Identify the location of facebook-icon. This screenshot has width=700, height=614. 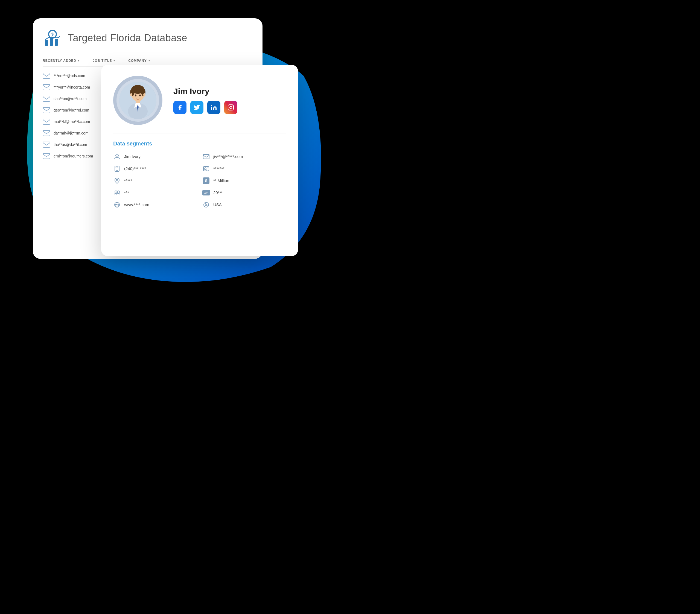
(180, 108).